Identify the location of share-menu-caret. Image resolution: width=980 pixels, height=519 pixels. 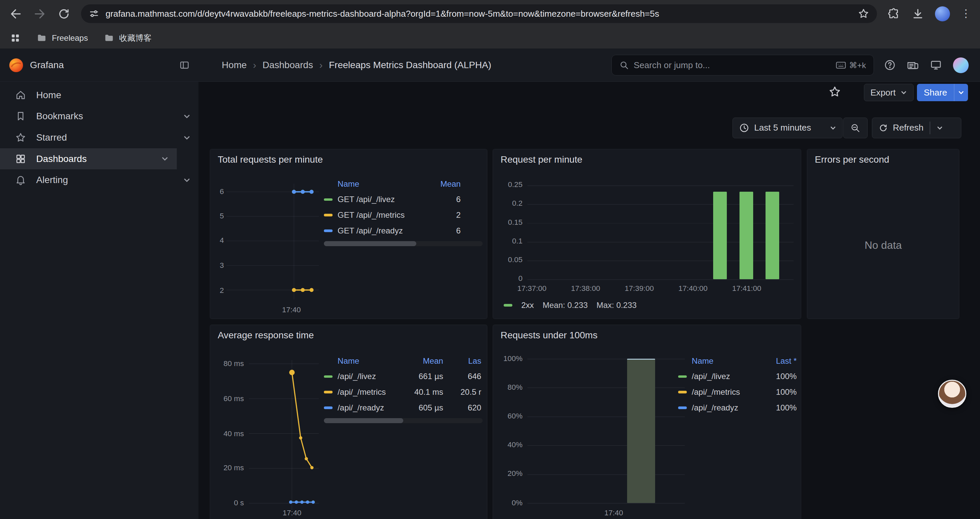
(961, 93).